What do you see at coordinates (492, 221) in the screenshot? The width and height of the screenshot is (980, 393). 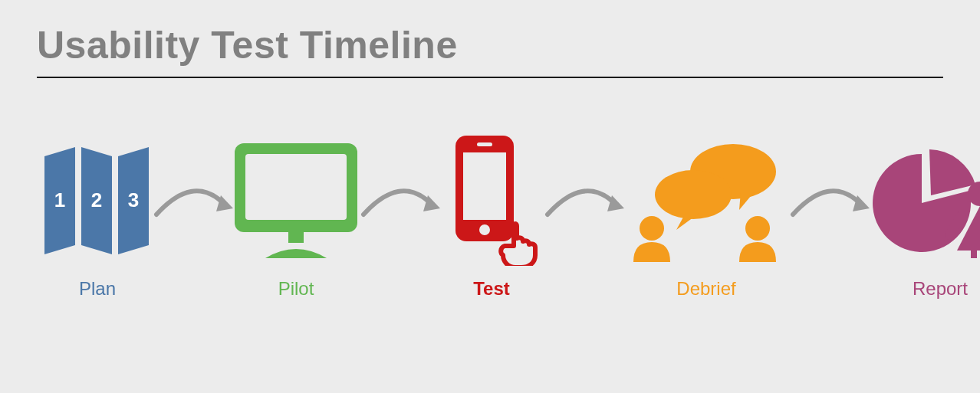 I see `step-test: Test` at bounding box center [492, 221].